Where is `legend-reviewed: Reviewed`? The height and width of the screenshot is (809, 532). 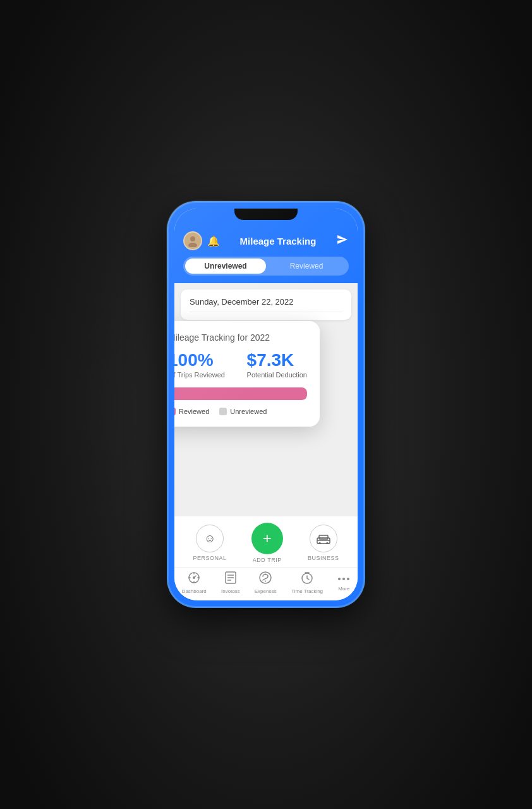 legend-reviewed: Reviewed is located at coordinates (192, 411).